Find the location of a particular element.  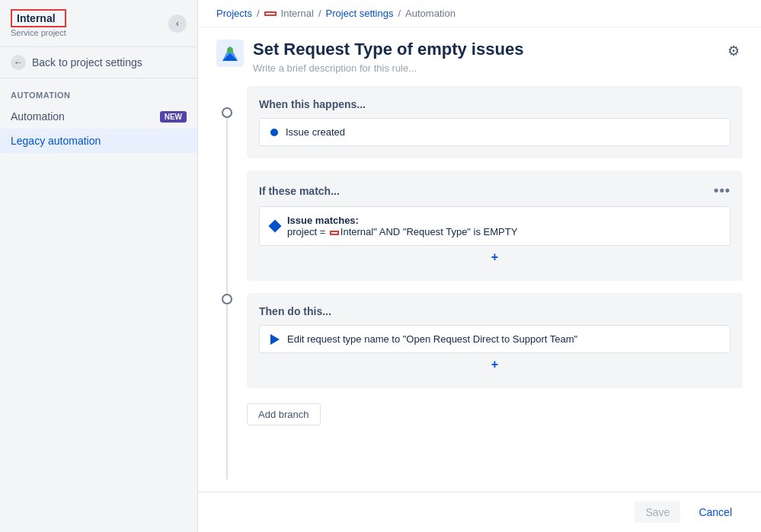

when-label: When this happens... is located at coordinates (312, 104).